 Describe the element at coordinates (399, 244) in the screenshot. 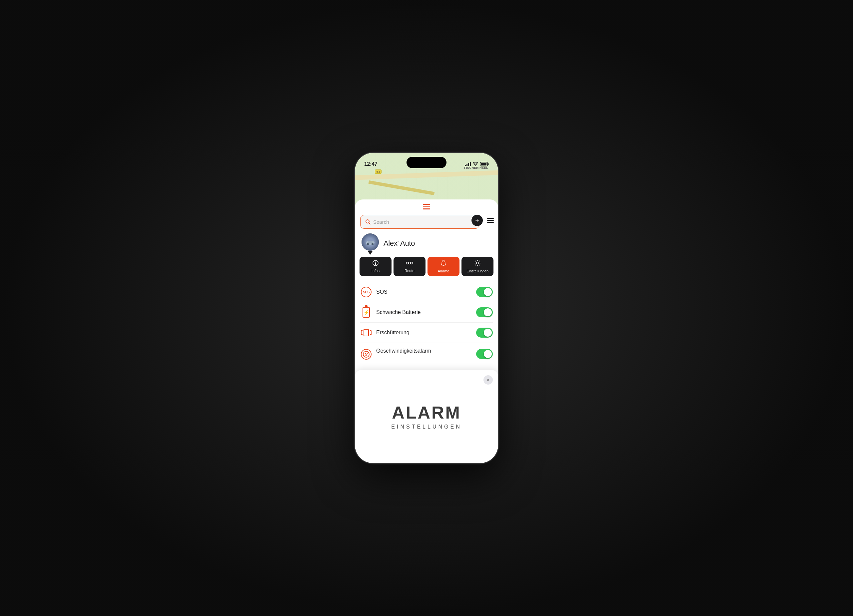

I see `device-name: Alex' Auto` at that location.